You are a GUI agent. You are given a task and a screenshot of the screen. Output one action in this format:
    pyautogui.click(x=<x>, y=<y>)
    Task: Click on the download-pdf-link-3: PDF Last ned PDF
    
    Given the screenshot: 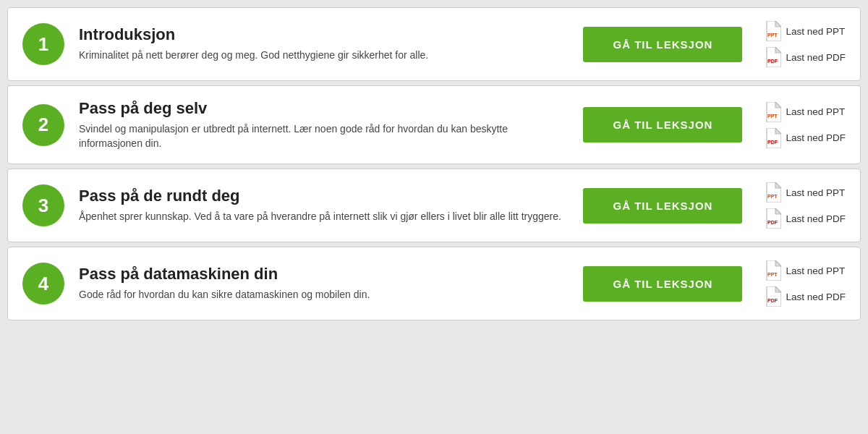 What is the action you would take?
    pyautogui.click(x=804, y=218)
    